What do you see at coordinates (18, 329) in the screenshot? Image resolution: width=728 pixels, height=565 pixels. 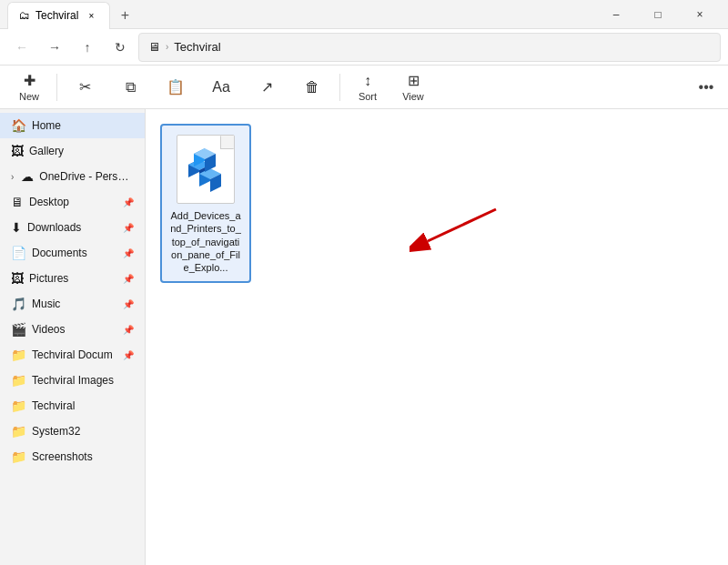 I see `videos-icon: 🎬` at bounding box center [18, 329].